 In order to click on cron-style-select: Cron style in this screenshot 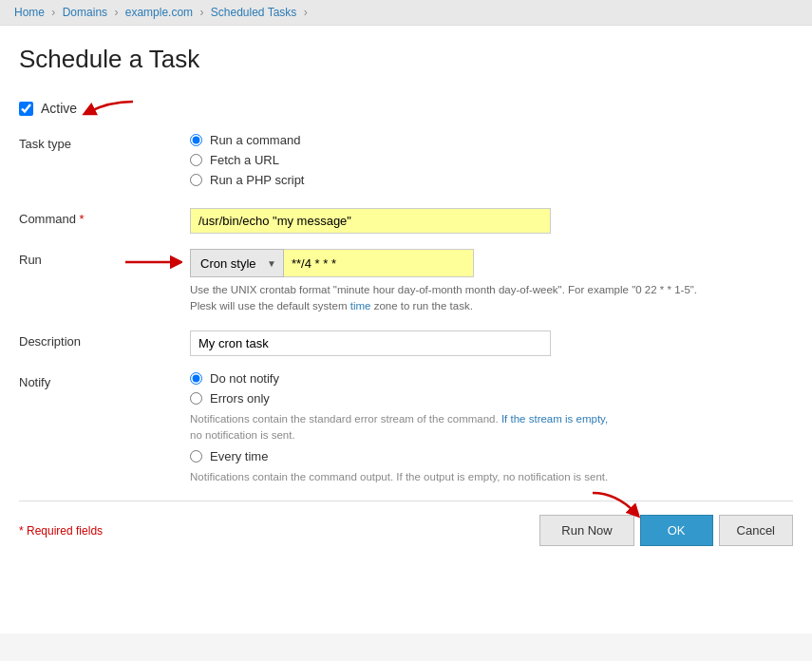, I will do `click(237, 263)`.